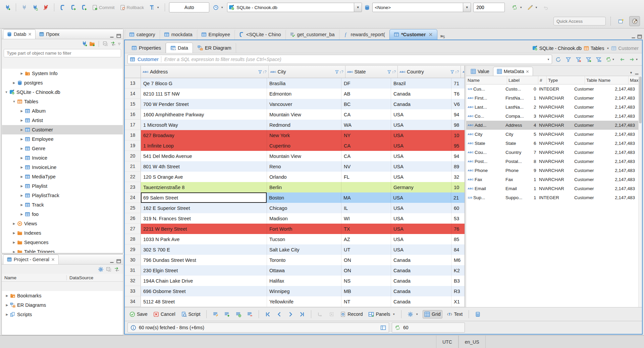 The height and width of the screenshot is (348, 644). What do you see at coordinates (458, 229) in the screenshot?
I see `cell-postal: 76` at bounding box center [458, 229].